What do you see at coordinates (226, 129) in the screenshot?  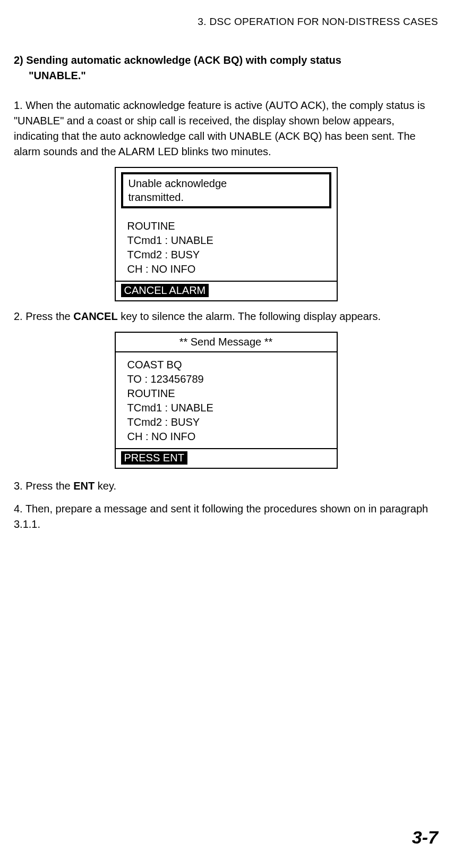 I see `step-1: 1. When the automatic acknowledge featur…` at bounding box center [226, 129].